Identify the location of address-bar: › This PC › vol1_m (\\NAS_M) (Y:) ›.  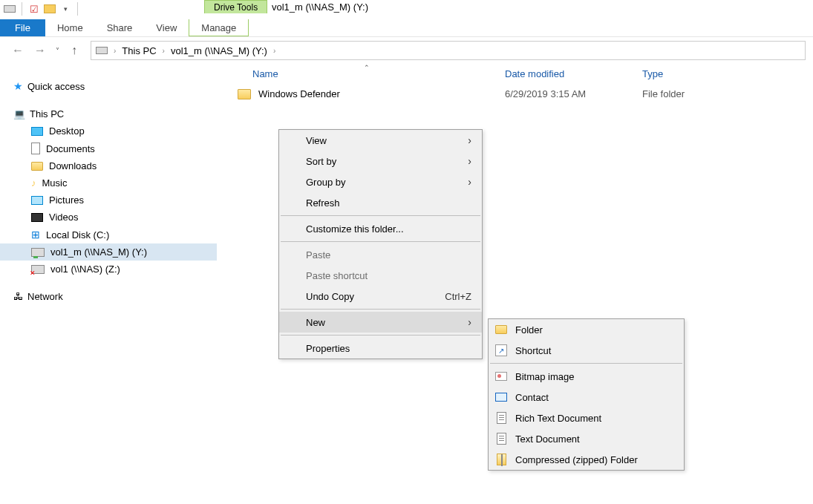
(448, 50).